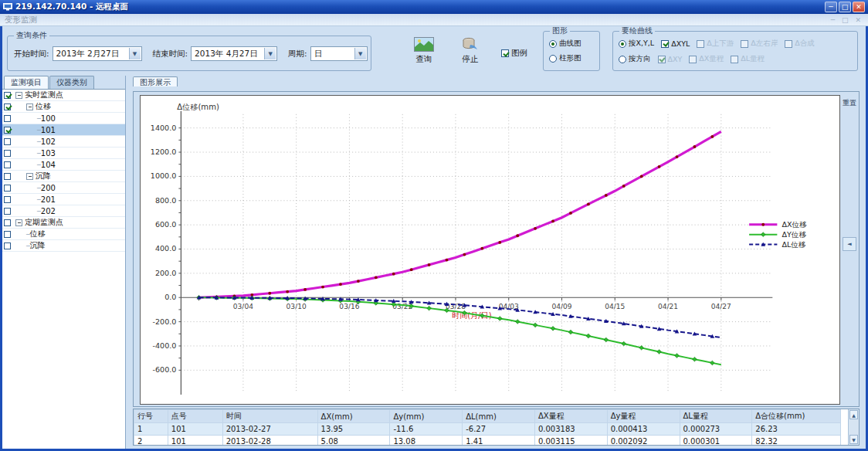  What do you see at coordinates (63, 199) in the screenshot?
I see `tree-row: ─ 201` at bounding box center [63, 199].